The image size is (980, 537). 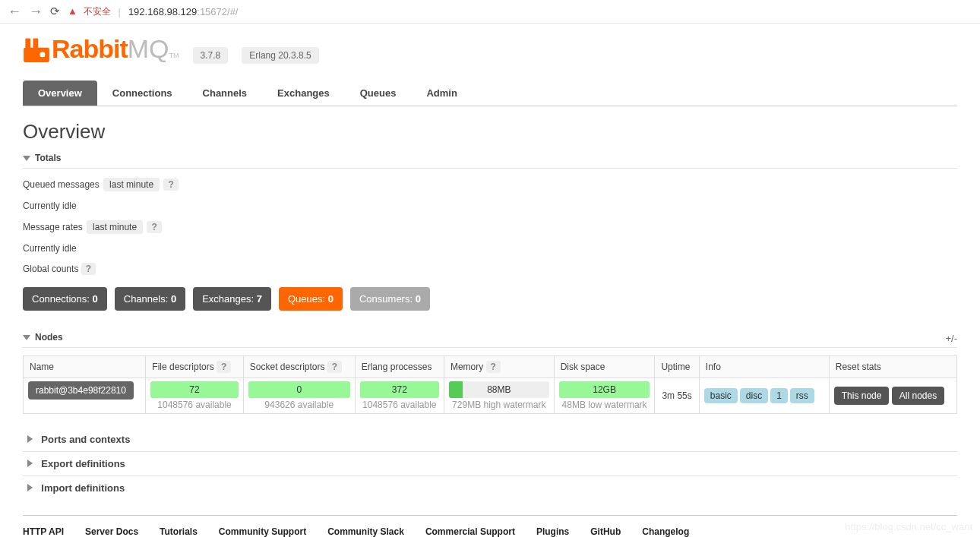 I want to click on footer-links: HTTP API Server Docs Tutorials Community…, so click(x=490, y=526).